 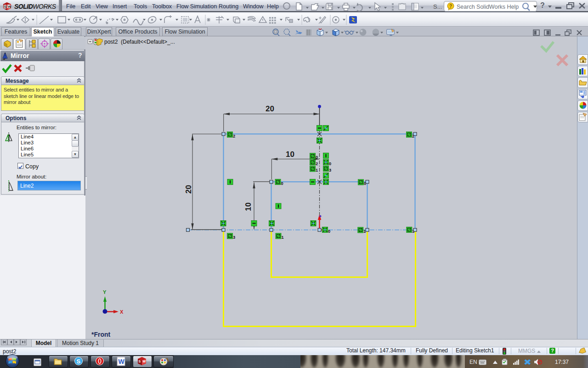 What do you see at coordinates (105, 292) in the screenshot?
I see `svg-text: Y` at bounding box center [105, 292].